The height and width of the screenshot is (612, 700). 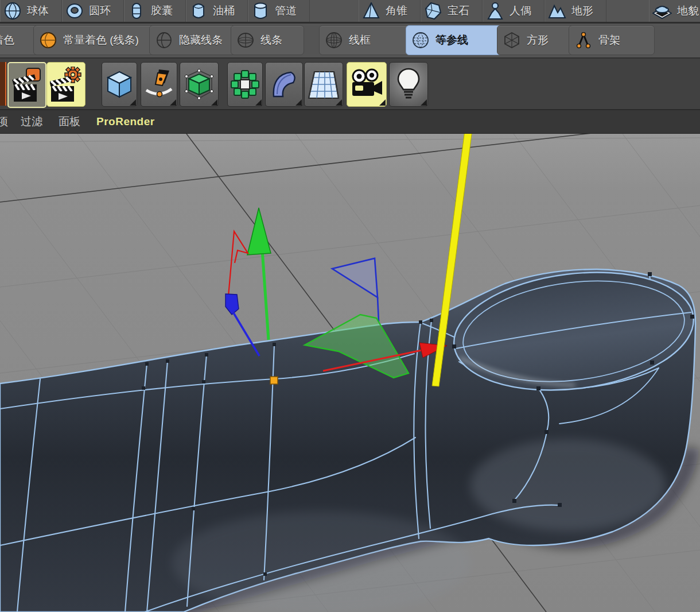 What do you see at coordinates (688, 11) in the screenshot?
I see `primitive-label: 地貌` at bounding box center [688, 11].